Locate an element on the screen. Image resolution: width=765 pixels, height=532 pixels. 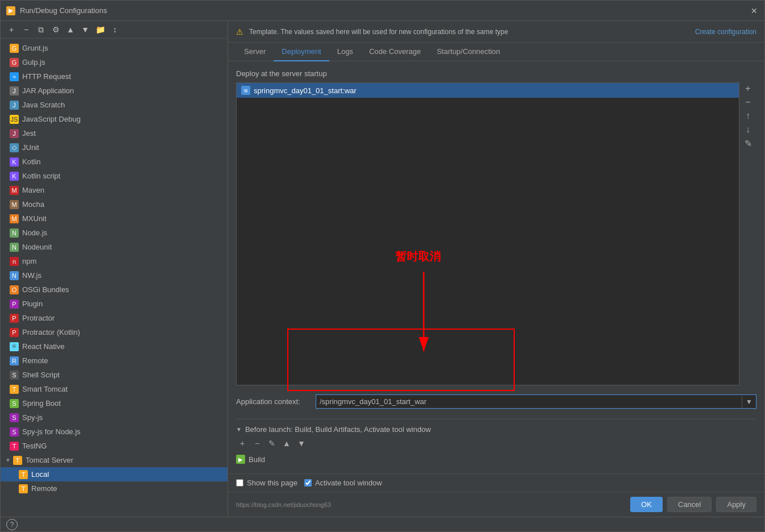
close-button: ✕ is located at coordinates (754, 11).